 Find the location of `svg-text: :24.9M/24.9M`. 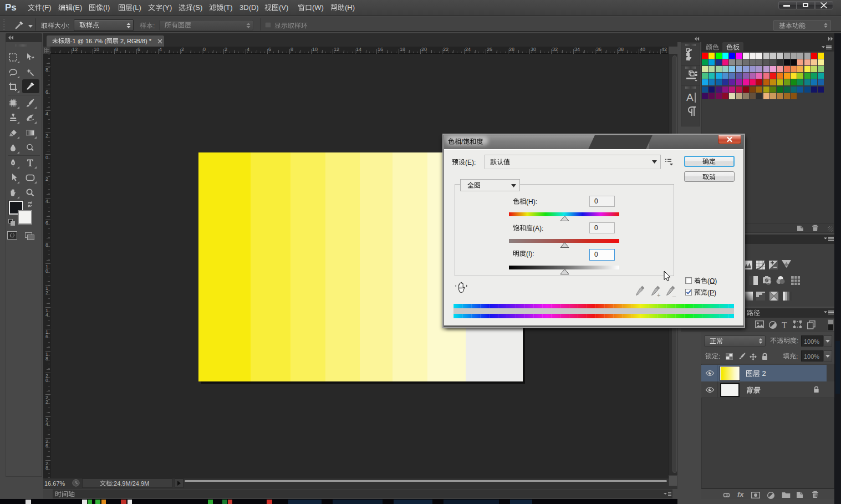

svg-text: :24.9M/24.9M is located at coordinates (131, 483).